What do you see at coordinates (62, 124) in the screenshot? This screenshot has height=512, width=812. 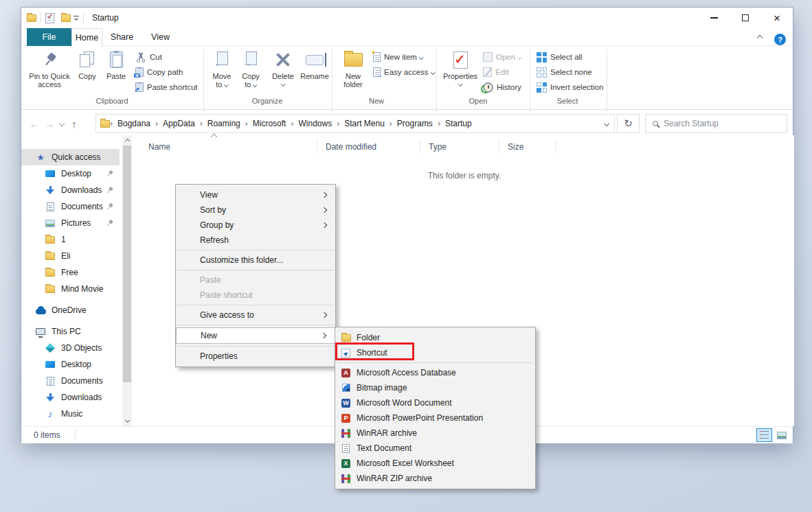 I see `recent-locations-icon` at bounding box center [62, 124].